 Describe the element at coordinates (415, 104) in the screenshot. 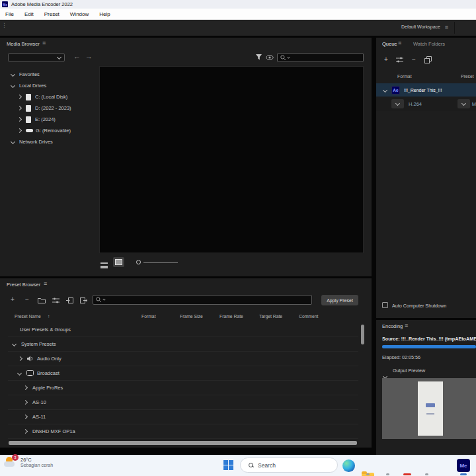

I see `format-link: H.264` at that location.